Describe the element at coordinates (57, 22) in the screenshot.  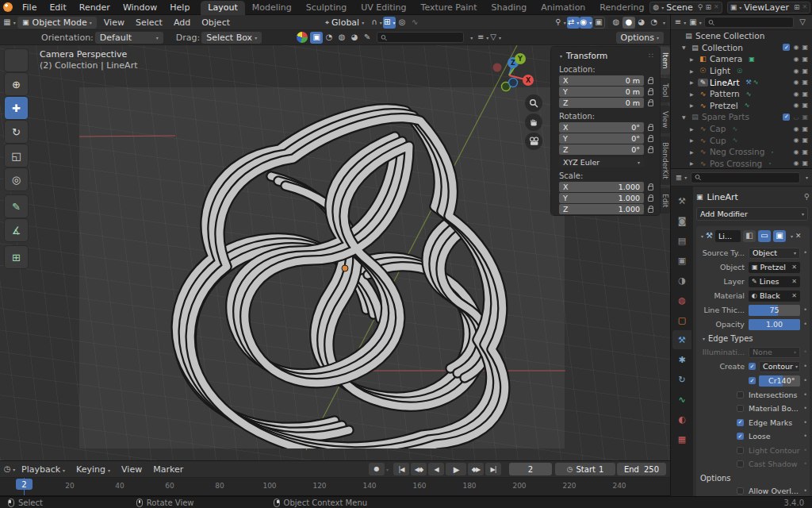
I see `mode-selector: ▣Object Mode▾` at that location.